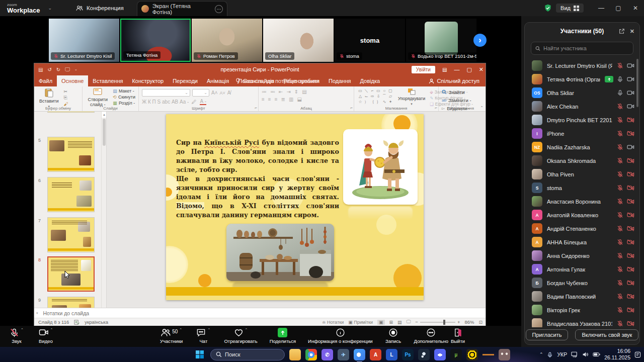 The height and width of the screenshot is (362, 644). What do you see at coordinates (412, 98) in the screenshot?
I see `arrange-button: Упорядкувати▾` at bounding box center [412, 98].